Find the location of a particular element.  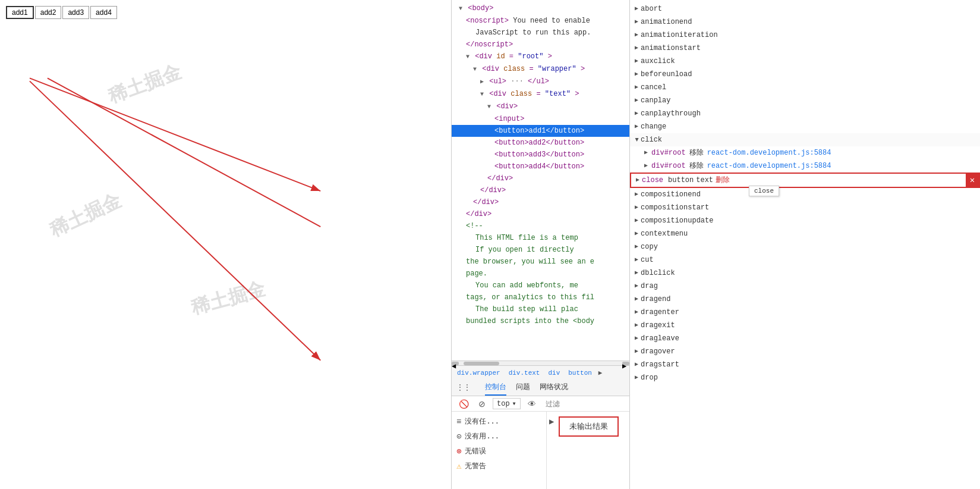

event-item-dragleave: ▶ dragleave is located at coordinates (805, 338).